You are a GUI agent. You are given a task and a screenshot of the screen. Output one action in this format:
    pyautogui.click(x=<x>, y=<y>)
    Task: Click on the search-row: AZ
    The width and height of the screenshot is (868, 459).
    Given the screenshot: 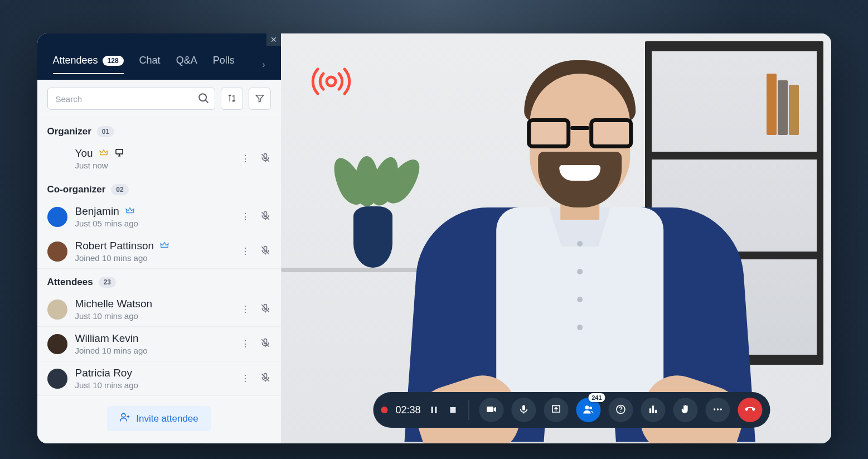 What is the action you would take?
    pyautogui.click(x=159, y=99)
    